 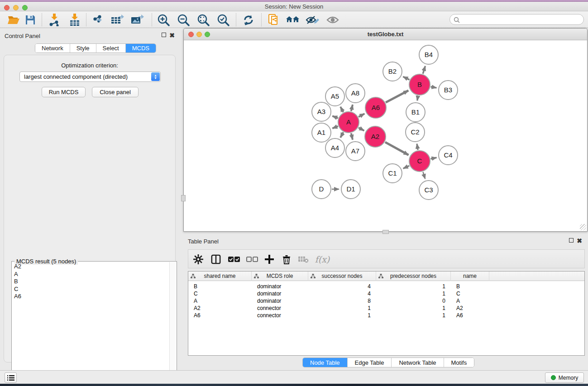 What do you see at coordinates (434, 158) in the screenshot?
I see `graph-edge-C-C4` at bounding box center [434, 158].